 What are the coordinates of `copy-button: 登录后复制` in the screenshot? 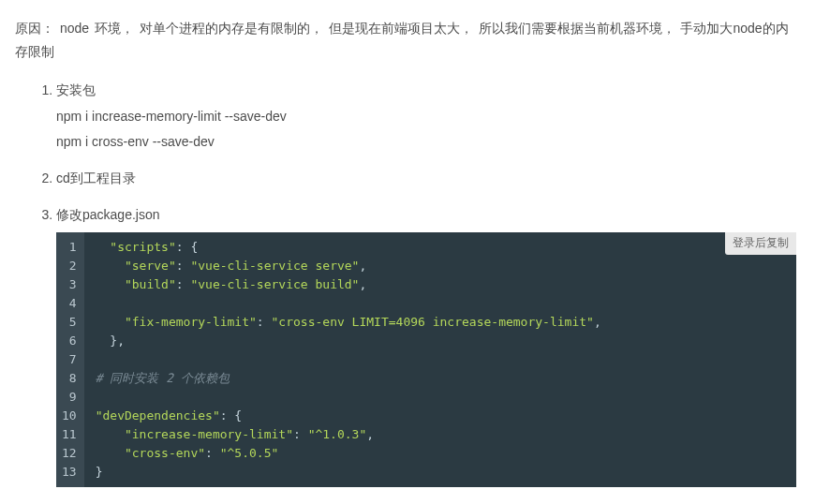 It's located at (761, 244).